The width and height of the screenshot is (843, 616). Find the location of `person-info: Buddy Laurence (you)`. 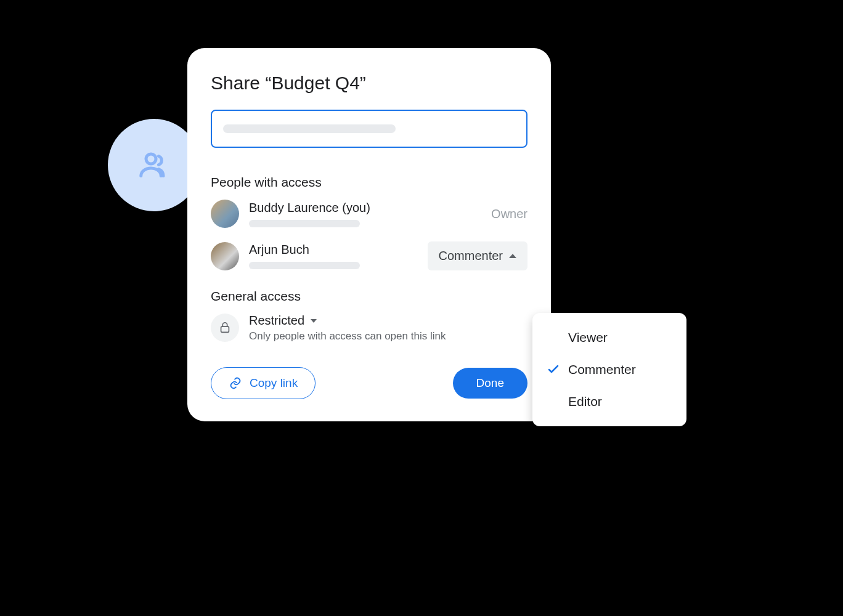

person-info: Buddy Laurence (you) is located at coordinates (370, 214).